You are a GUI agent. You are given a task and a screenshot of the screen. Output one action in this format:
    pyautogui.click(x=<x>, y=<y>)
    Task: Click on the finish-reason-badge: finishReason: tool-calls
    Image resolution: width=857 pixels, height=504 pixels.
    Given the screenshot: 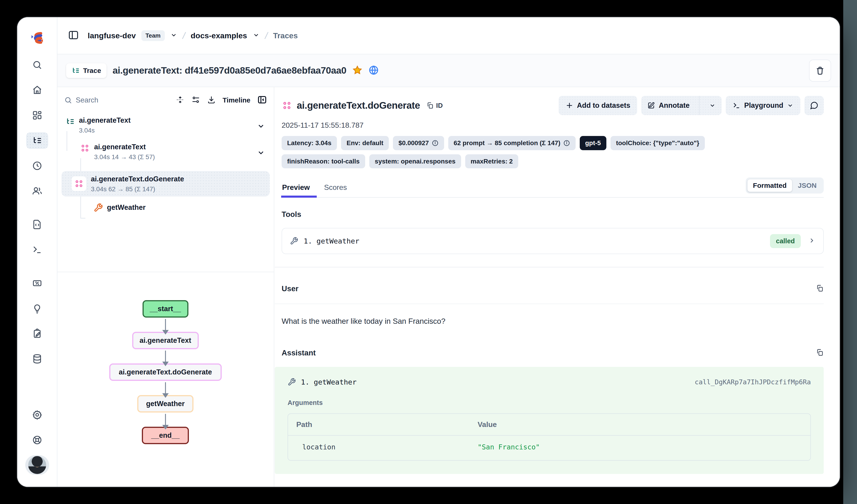 What is the action you would take?
    pyautogui.click(x=323, y=161)
    